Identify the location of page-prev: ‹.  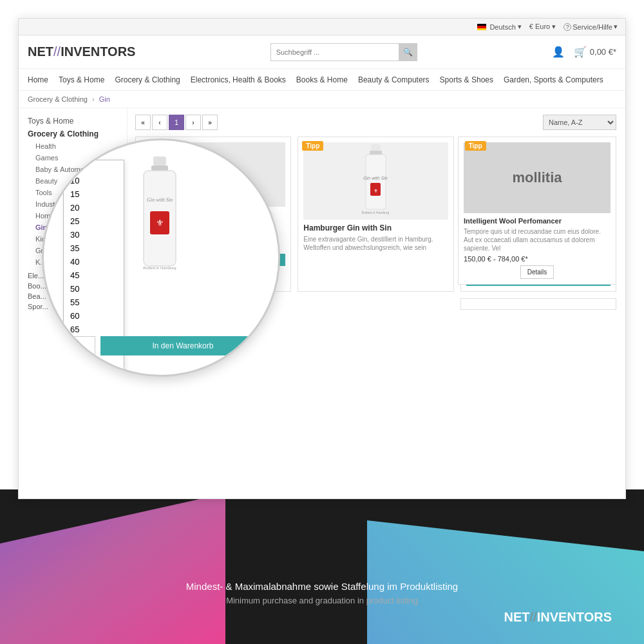
(160, 122).